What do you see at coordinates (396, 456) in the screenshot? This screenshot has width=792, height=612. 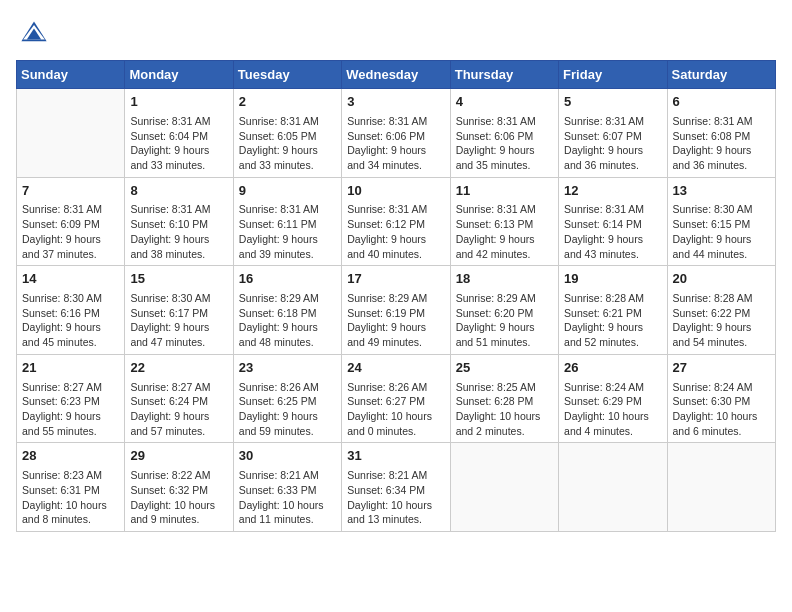 I see `day-number: 31` at bounding box center [396, 456].